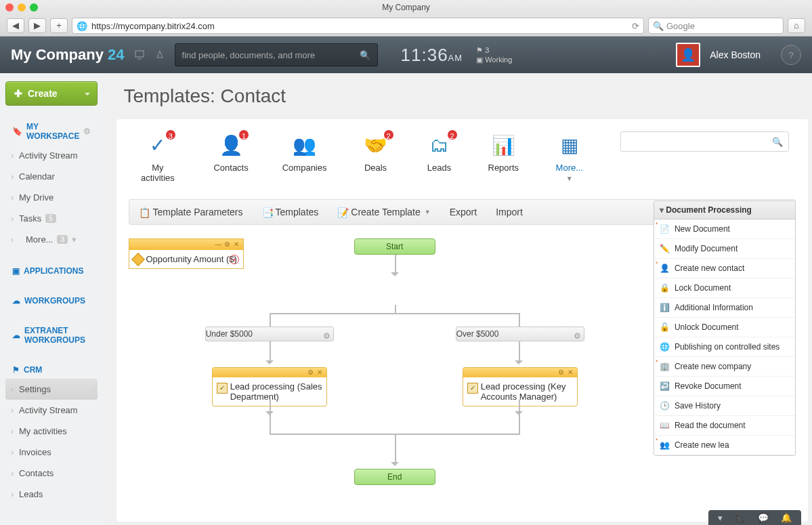 Image resolution: width=812 pixels, height=525 pixels. Describe the element at coordinates (504, 152) in the screenshot. I see `tab-reports: 📊Reports` at that location.